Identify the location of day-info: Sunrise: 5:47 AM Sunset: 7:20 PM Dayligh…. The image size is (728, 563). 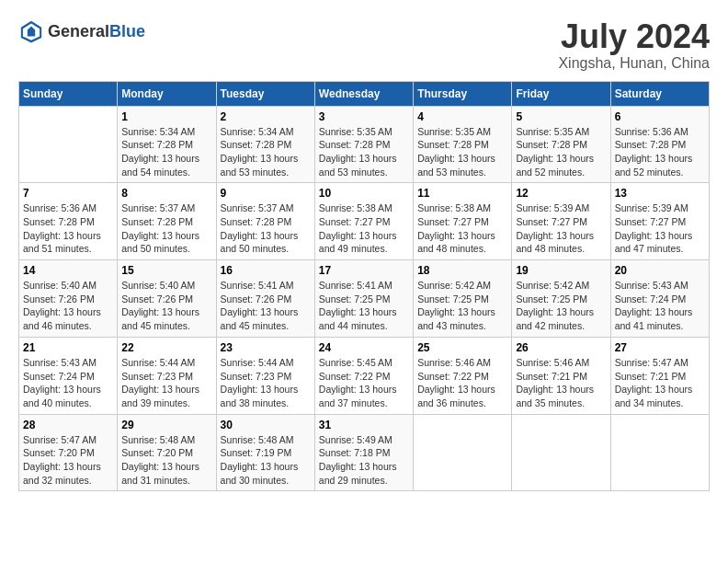
(68, 460).